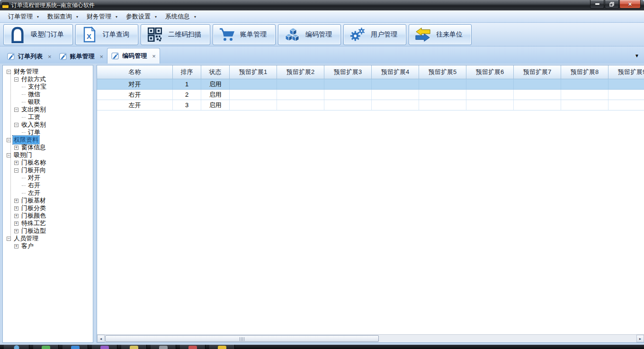 The height and width of the screenshot is (349, 644). What do you see at coordinates (322, 5) in the screenshot?
I see `title-bar: 订单流程管理系统--南京倾心软件 ×` at bounding box center [322, 5].